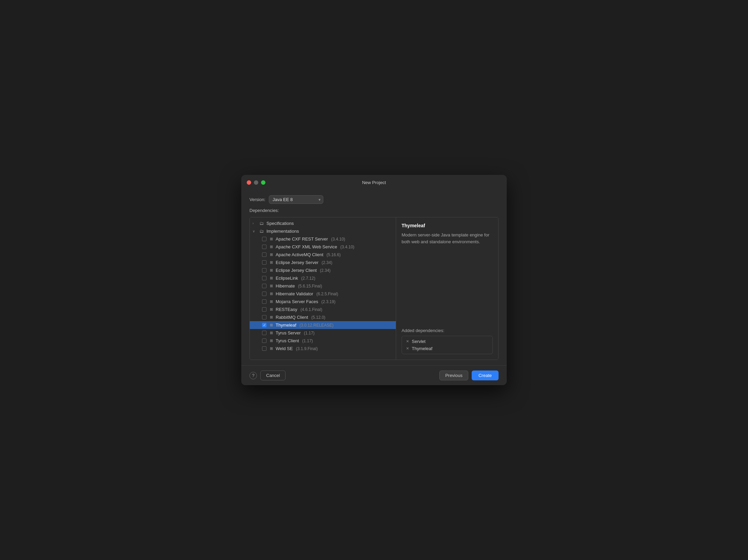 Image resolution: width=748 pixels, height=560 pixels. I want to click on minimize-button, so click(256, 182).